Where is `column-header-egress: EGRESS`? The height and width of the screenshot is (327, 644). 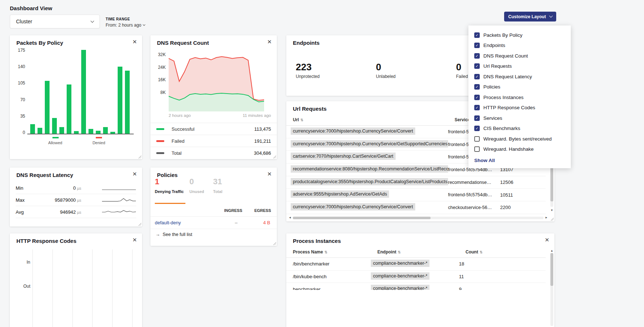 column-header-egress: EGRESS is located at coordinates (263, 210).